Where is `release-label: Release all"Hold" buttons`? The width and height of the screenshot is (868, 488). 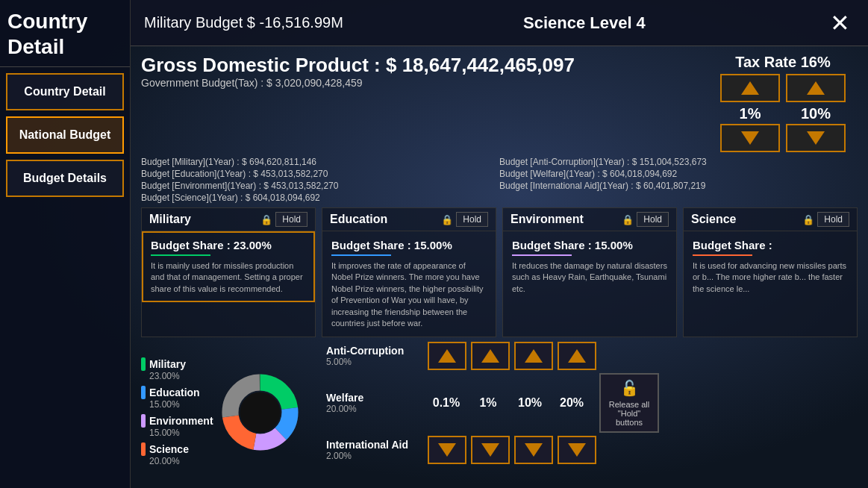 release-label: Release all"Hold" buttons is located at coordinates (629, 413).